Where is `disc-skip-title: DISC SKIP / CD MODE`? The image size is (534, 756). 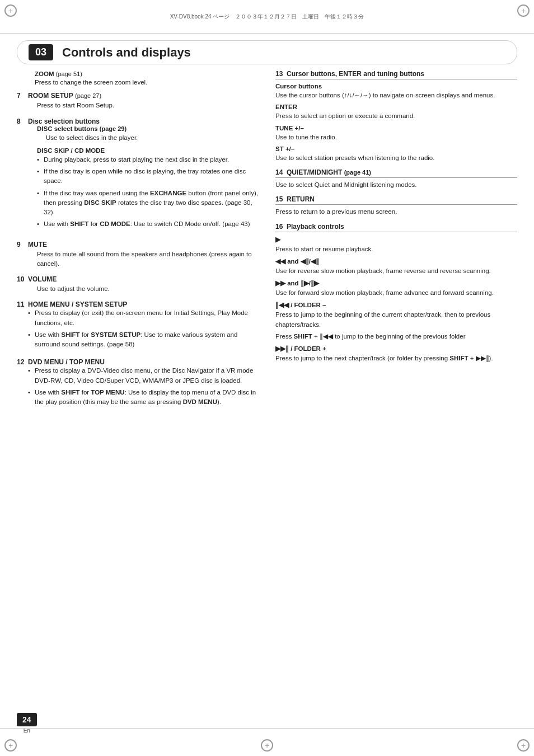
disc-skip-title: DISC SKIP / CD MODE is located at coordinates (148, 151).